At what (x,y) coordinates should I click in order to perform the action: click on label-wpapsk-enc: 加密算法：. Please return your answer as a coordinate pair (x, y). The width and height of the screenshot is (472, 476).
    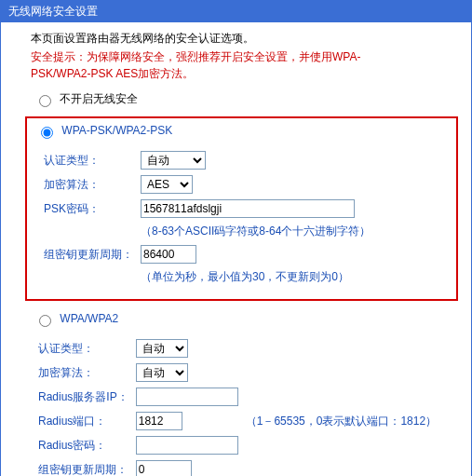
    Looking at the image, I should click on (88, 184).